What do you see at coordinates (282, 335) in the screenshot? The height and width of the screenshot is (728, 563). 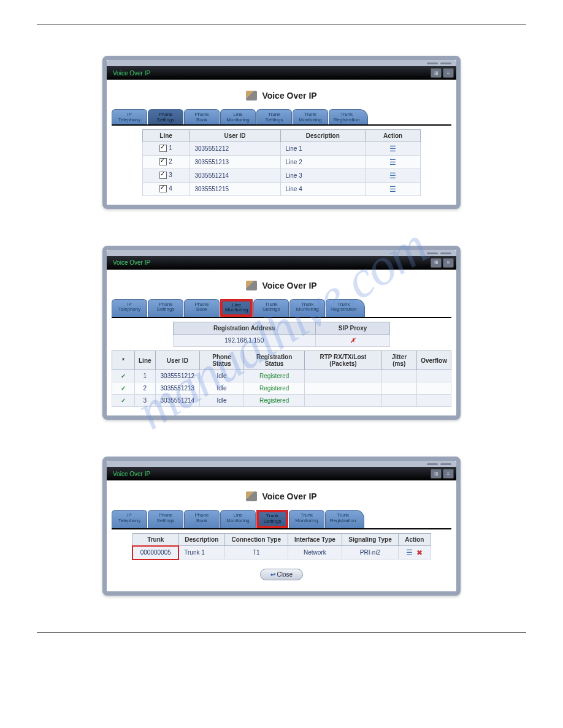 I see `registration-summary-table: Registration Address SIP Proxy 192.168.1…` at bounding box center [282, 335].